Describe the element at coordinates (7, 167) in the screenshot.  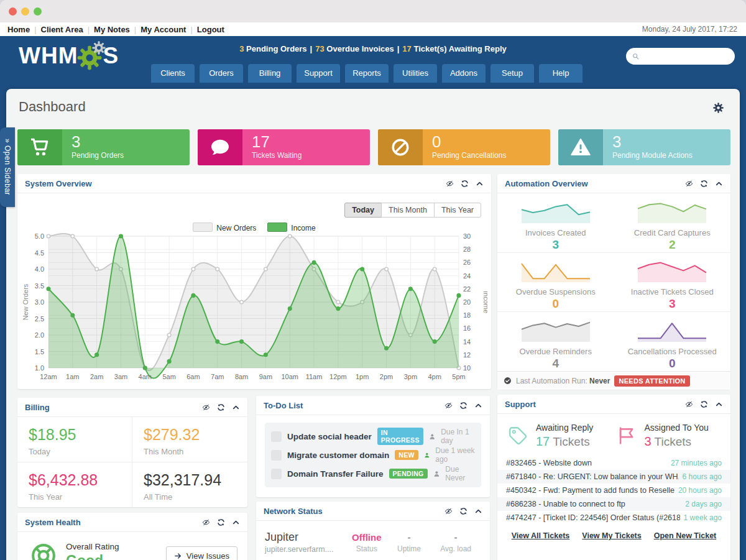
I see `open-sidebar-tab: » Open Sidebar` at that location.